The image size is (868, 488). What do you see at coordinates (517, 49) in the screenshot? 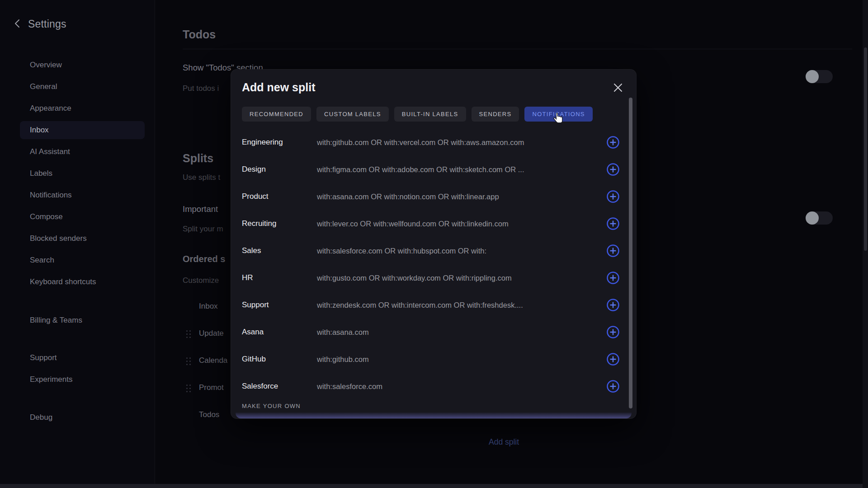
I see `section-divider` at bounding box center [517, 49].